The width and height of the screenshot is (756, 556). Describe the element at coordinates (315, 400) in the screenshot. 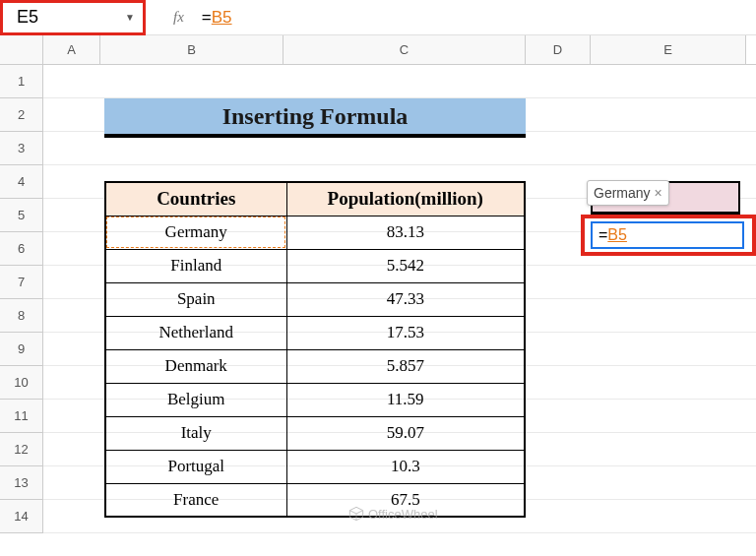

I see `table-row: Belgium11.59` at that location.